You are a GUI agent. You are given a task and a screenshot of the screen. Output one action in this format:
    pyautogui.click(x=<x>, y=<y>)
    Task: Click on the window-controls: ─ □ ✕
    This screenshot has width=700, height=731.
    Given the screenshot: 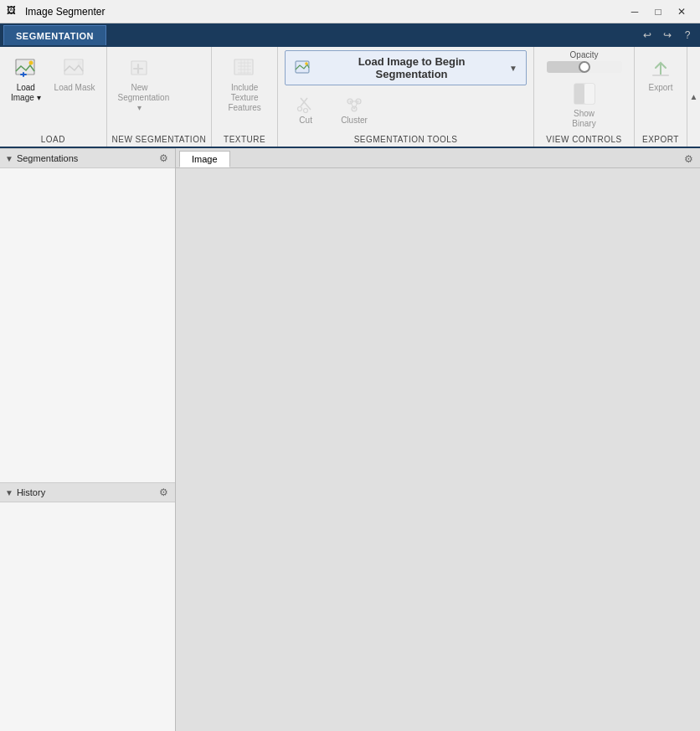 What is the action you would take?
    pyautogui.click(x=658, y=12)
    